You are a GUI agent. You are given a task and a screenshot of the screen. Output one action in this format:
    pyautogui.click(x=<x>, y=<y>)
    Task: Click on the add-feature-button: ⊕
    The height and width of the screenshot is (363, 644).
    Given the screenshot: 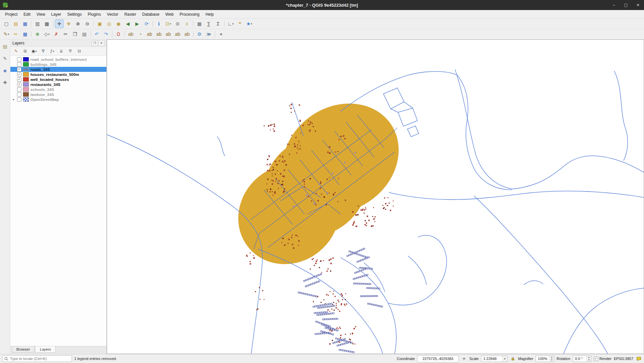 What is the action you would take?
    pyautogui.click(x=37, y=34)
    